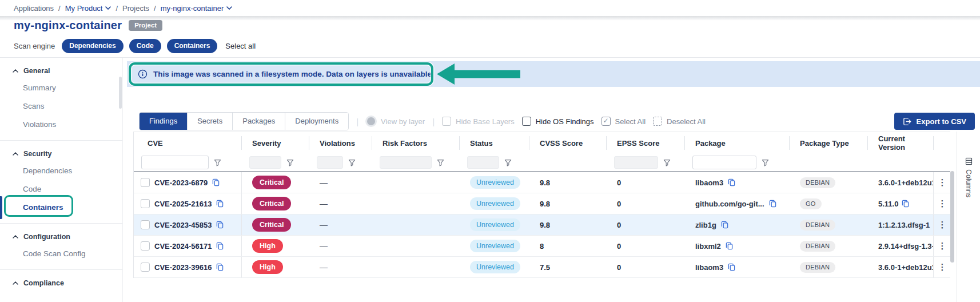 The image size is (980, 302). What do you see at coordinates (61, 171) in the screenshot?
I see `sidebar-item-dependencies: Dependencies` at bounding box center [61, 171].